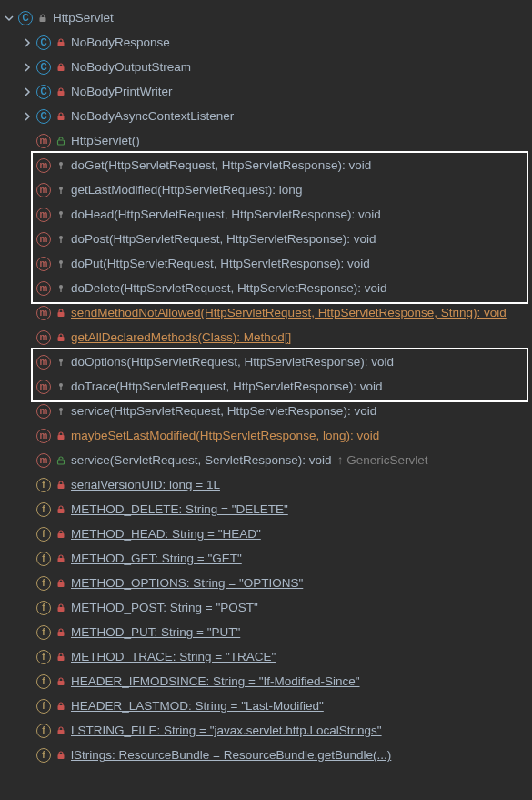  I want to click on tree-row: mgetLastModified(HttpServletRequest): lo…, so click(267, 189).